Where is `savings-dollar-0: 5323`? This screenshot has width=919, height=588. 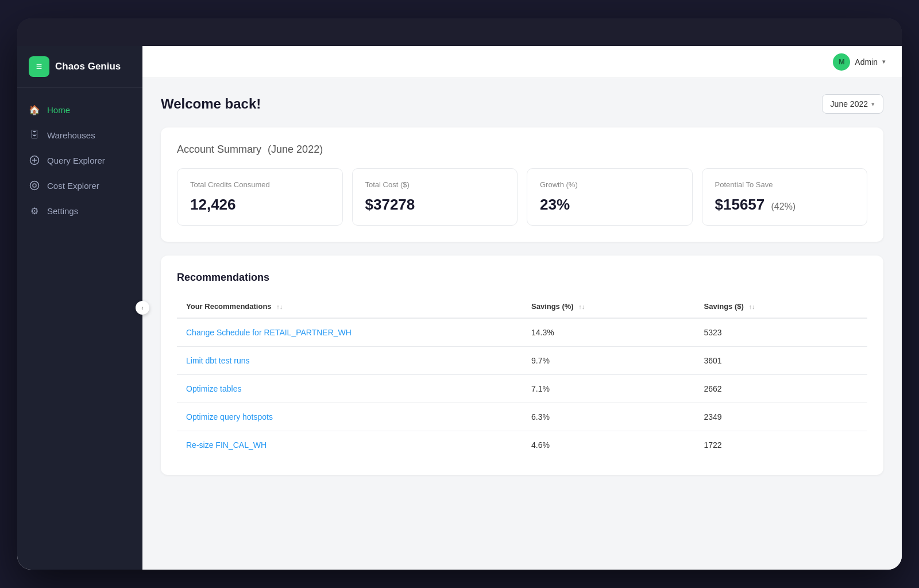
savings-dollar-0: 5323 is located at coordinates (781, 332).